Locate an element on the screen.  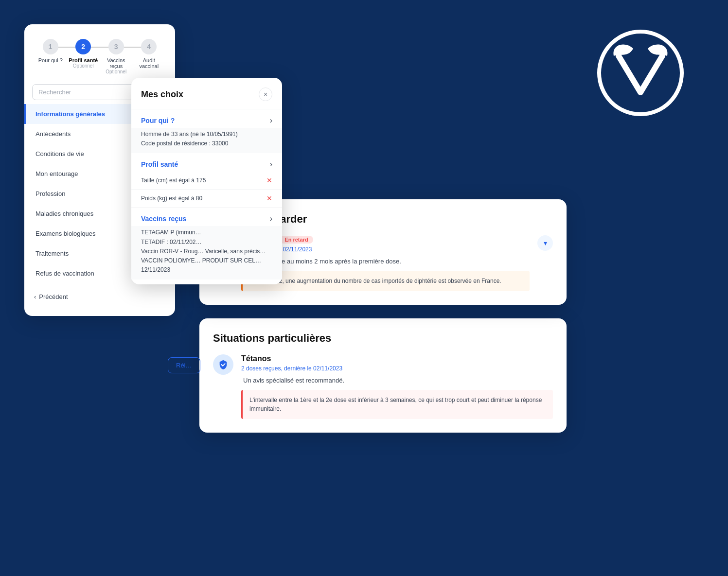
step-1-label: Pour qui ? is located at coordinates (51, 60).